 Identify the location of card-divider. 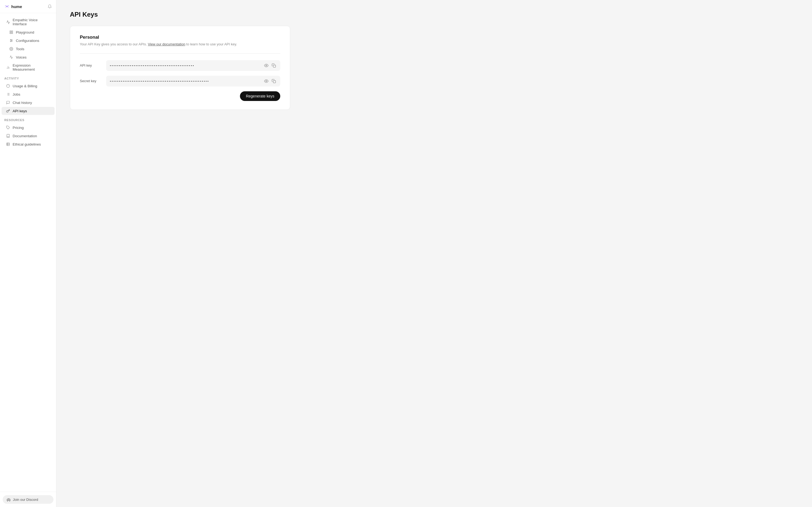
(180, 54).